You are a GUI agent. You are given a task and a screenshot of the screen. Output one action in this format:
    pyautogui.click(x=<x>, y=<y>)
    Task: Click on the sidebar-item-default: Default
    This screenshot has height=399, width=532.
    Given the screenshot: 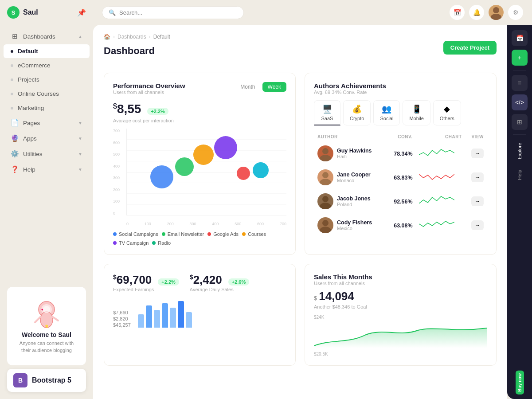 What is the action you would take?
    pyautogui.click(x=47, y=51)
    